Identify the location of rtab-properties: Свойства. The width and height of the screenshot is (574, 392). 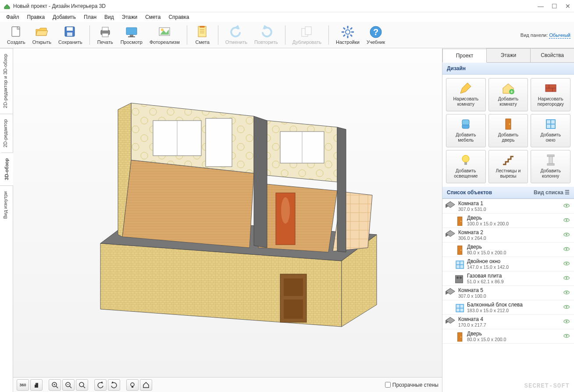
(552, 55).